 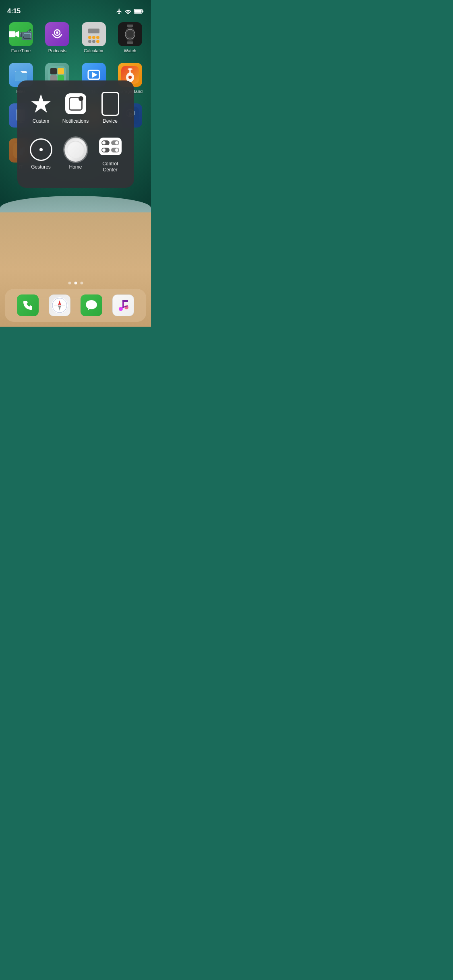 I want to click on dock-safari, so click(x=60, y=305).